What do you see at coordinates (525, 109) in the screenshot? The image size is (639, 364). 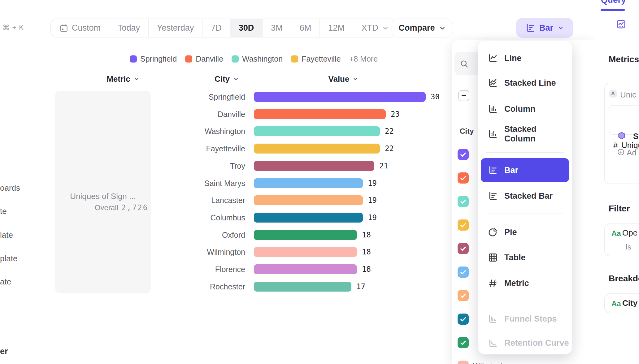 I see `menu-item-column: Column` at bounding box center [525, 109].